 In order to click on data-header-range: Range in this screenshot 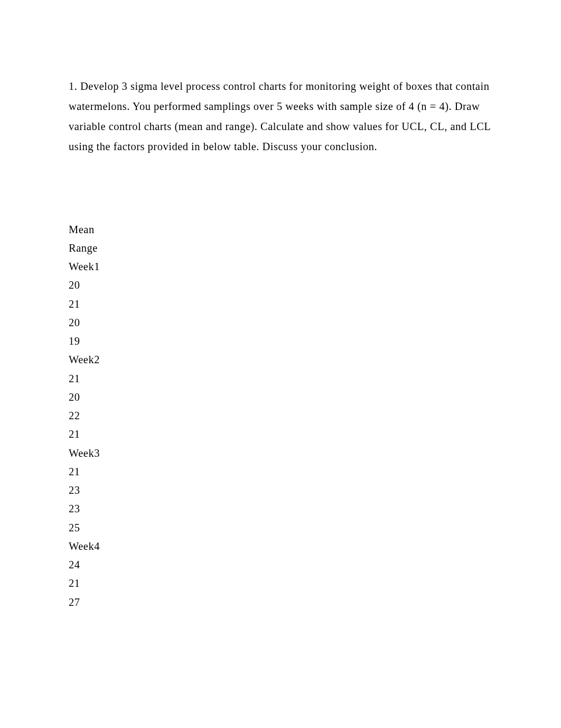, I will do `click(280, 248)`.